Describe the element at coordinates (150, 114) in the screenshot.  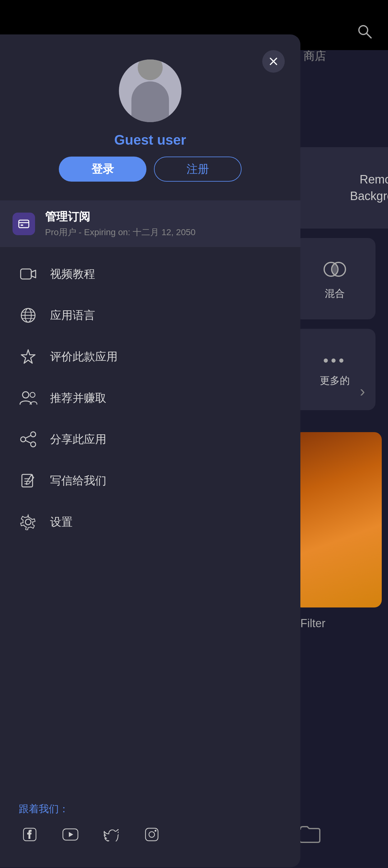
I see `avatar-section: Guest user 登录 注册` at that location.